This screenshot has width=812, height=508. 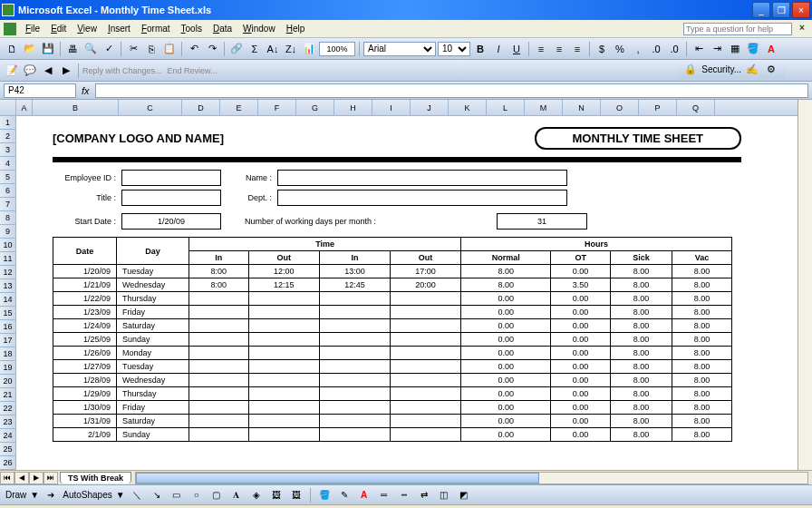 What do you see at coordinates (559, 49) in the screenshot?
I see `align-center-icon: ≡` at bounding box center [559, 49].